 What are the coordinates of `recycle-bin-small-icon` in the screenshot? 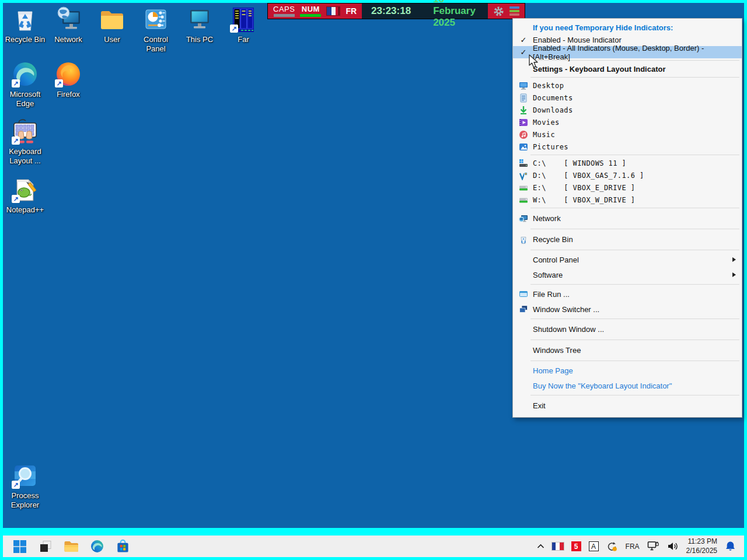 It's located at (523, 240).